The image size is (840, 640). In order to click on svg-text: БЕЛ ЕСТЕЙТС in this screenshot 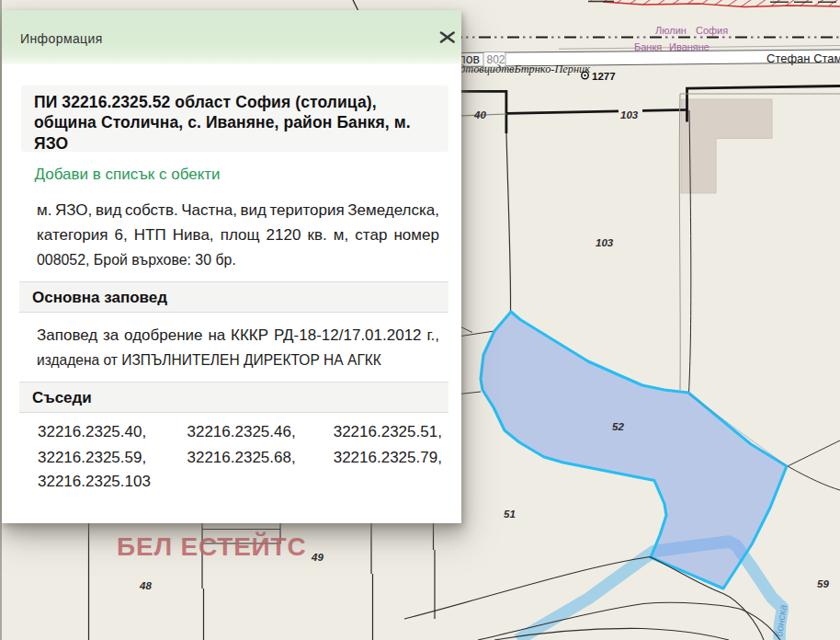, I will do `click(211, 546)`.